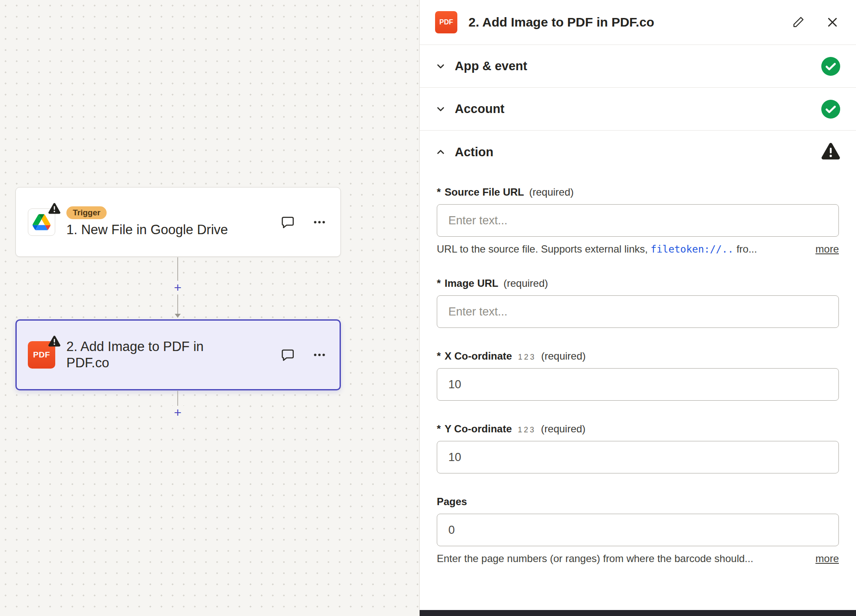  Describe the element at coordinates (638, 312) in the screenshot. I see `image-url-input` at that location.